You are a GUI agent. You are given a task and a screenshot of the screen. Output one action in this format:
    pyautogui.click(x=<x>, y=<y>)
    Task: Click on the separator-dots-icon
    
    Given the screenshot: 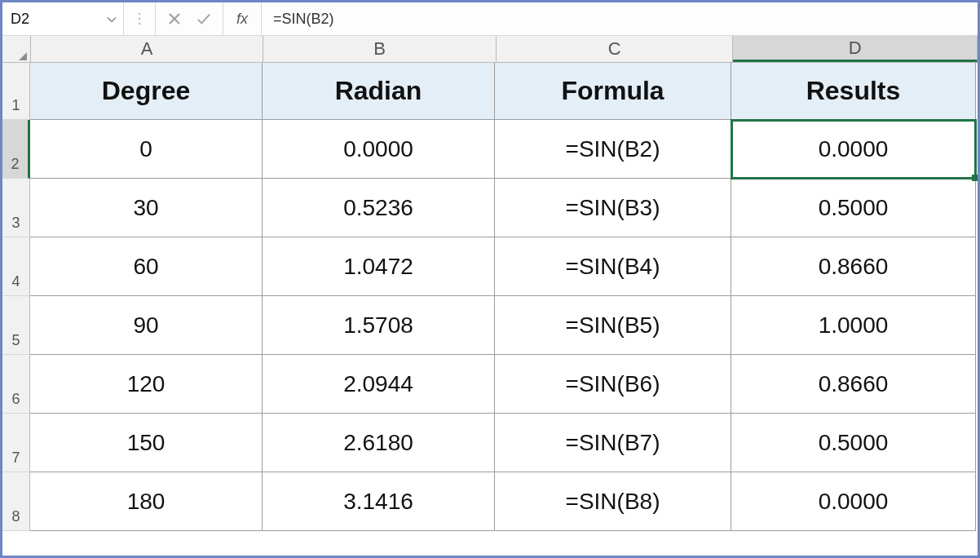 What is the action you would take?
    pyautogui.click(x=140, y=19)
    